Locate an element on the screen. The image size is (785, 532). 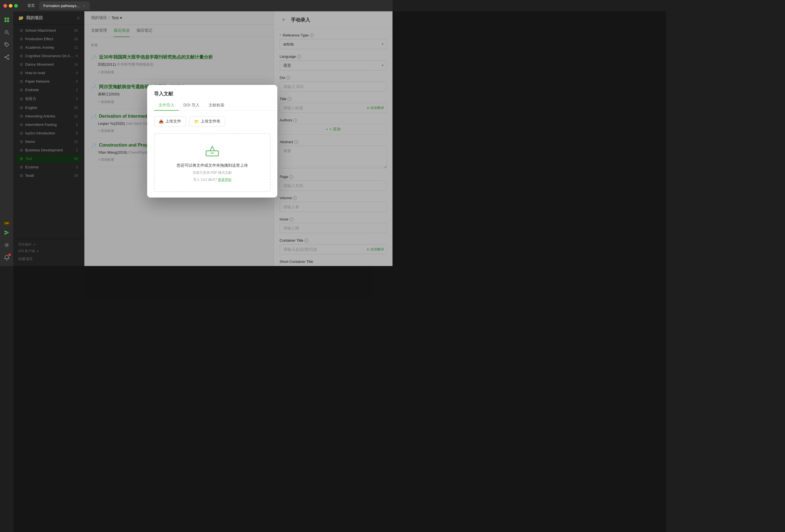
drop-text-sub: 目前只支持 PDF 格式文献 is located at coordinates (212, 173).